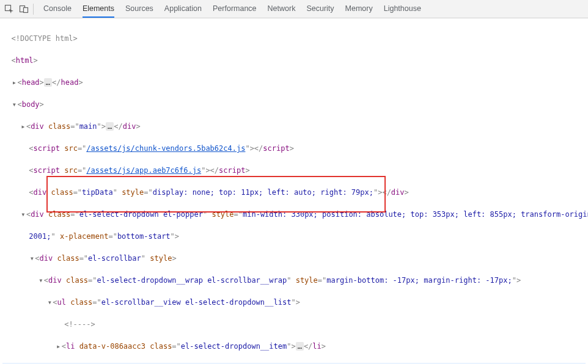 Image resolution: width=588 pixels, height=364 pixels. I want to click on tab-network: Network, so click(282, 9).